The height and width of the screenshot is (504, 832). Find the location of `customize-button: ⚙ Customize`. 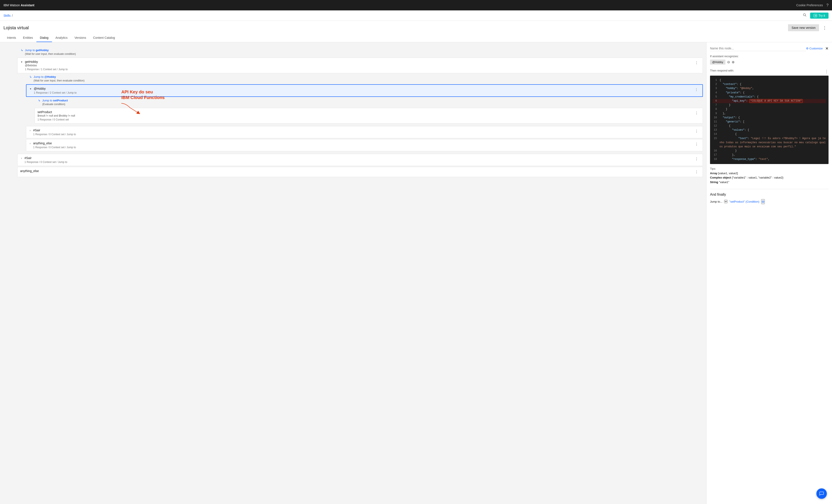

customize-button: ⚙ Customize is located at coordinates (814, 49).